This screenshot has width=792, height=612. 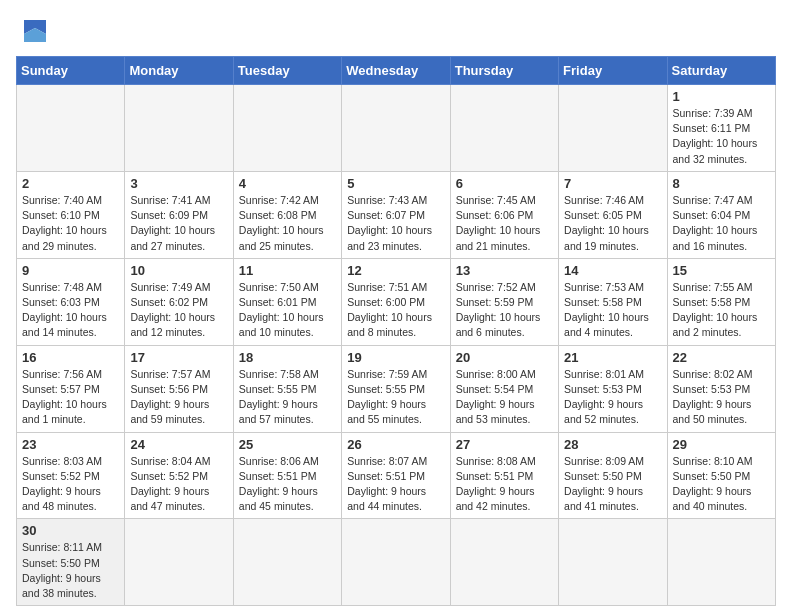 What do you see at coordinates (178, 184) in the screenshot?
I see `day-number: 3` at bounding box center [178, 184].